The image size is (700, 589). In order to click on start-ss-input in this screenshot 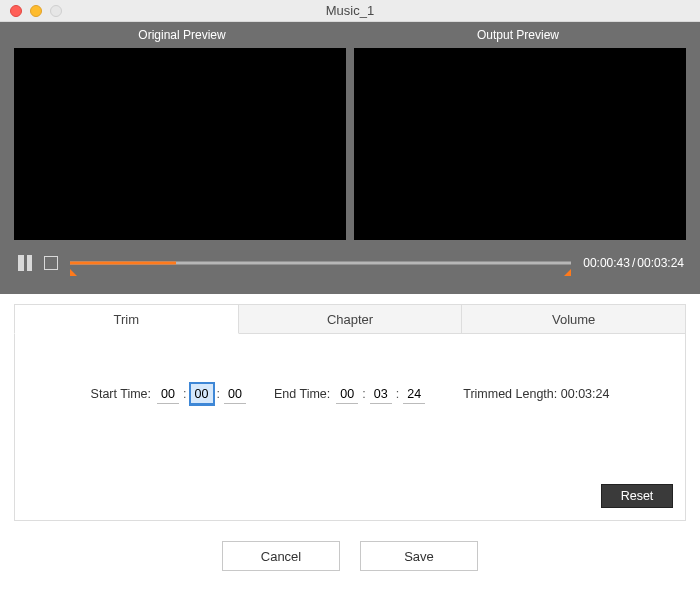, I will do `click(235, 394)`.